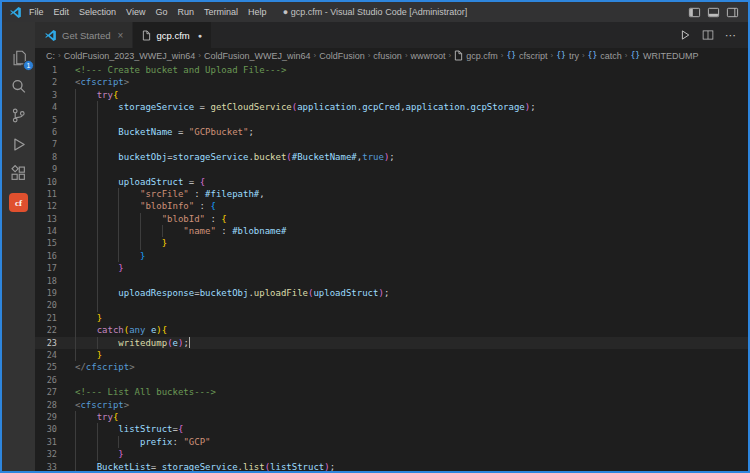 The image size is (750, 473). I want to click on line-number: 19, so click(46, 293).